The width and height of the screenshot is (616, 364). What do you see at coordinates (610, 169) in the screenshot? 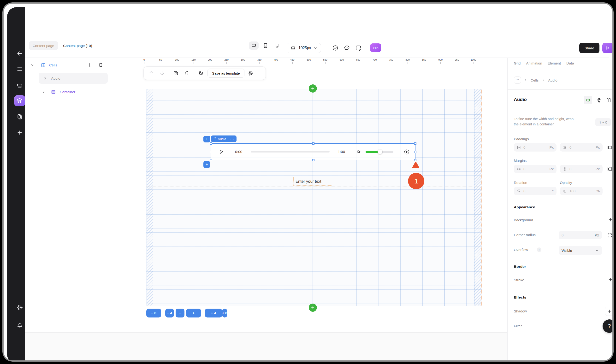
I see `margin-expand-button` at bounding box center [610, 169].